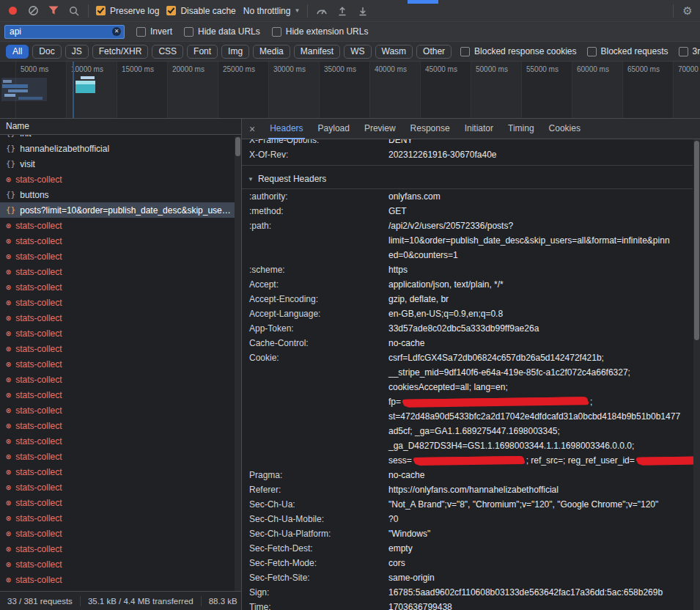 This screenshot has height=610, width=700. What do you see at coordinates (683, 51) in the screenshot?
I see `checkbox-unchecked-icon` at bounding box center [683, 51].